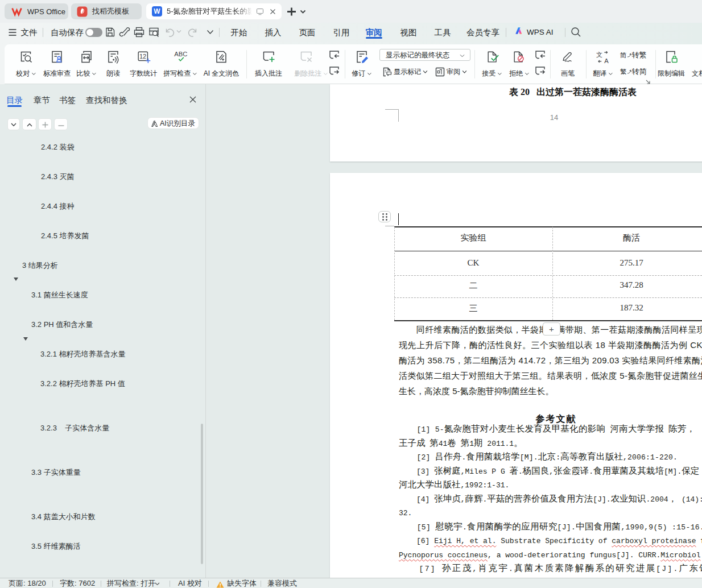 The height and width of the screenshot is (588, 702). What do you see at coordinates (600, 55) in the screenshot?
I see `svg-text: 文` at bounding box center [600, 55].